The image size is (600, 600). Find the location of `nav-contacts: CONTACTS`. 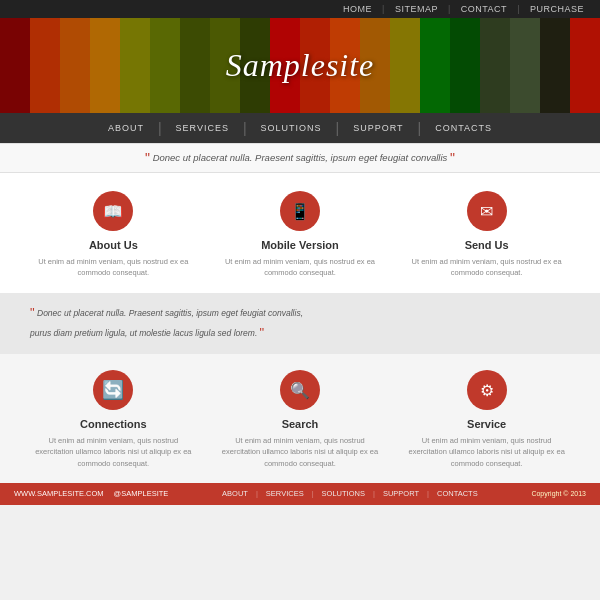

nav-contacts: CONTACTS is located at coordinates (464, 128).